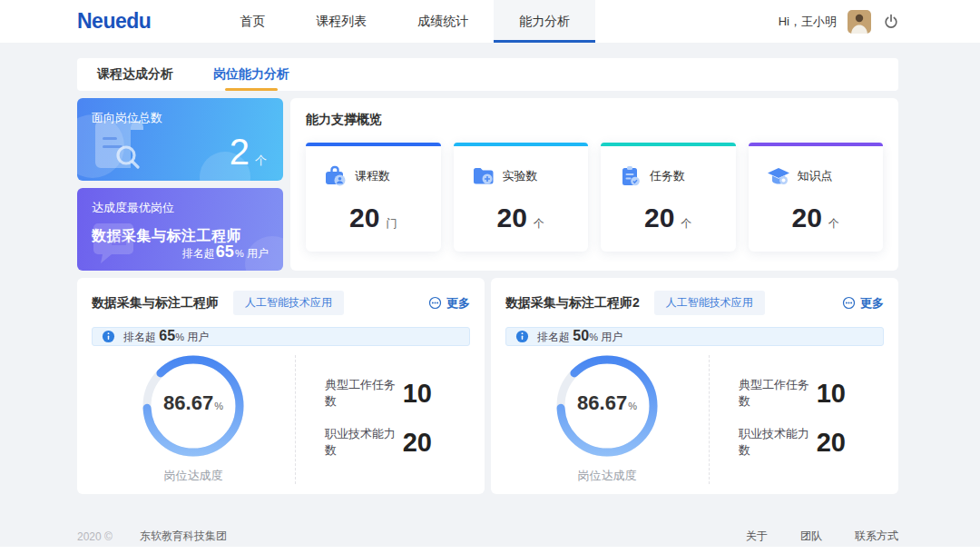  Describe the element at coordinates (573, 303) in the screenshot. I see `position-title: 数据采集与标注工程师2` at that location.